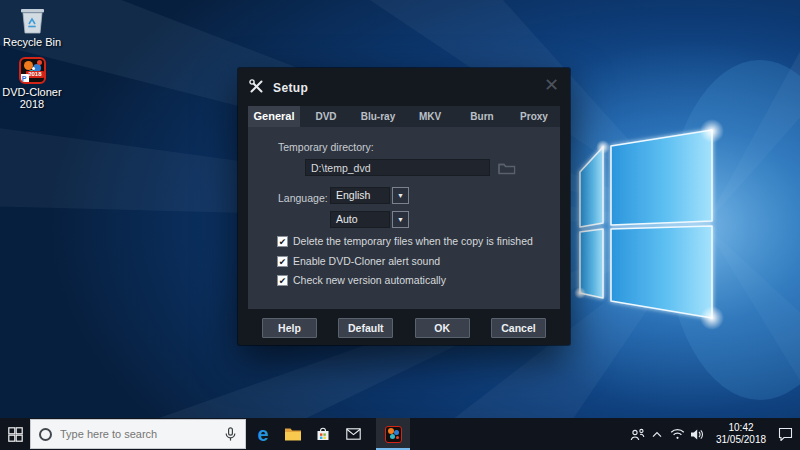 Image resolution: width=800 pixels, height=450 pixels. Describe the element at coordinates (32, 26) in the screenshot. I see `recycle-bin-icon: Recycle Bin` at that location.